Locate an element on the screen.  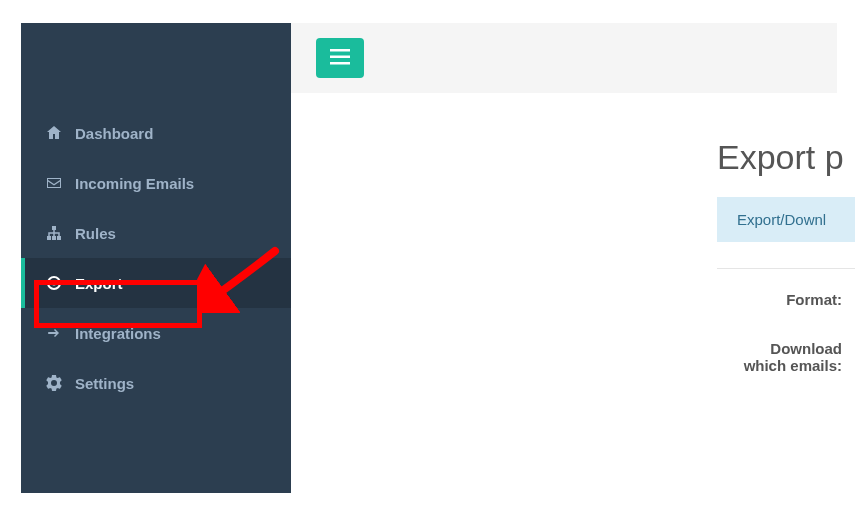
divider is located at coordinates (786, 268).